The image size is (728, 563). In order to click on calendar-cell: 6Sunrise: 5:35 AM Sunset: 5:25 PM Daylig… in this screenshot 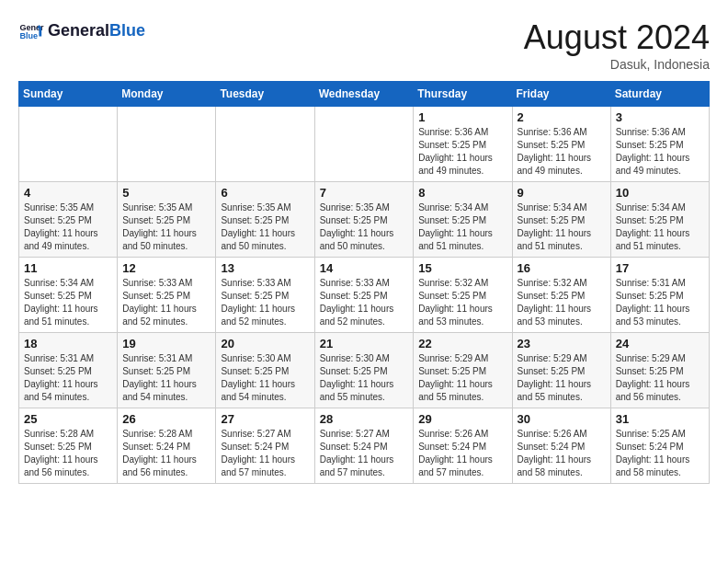, I will do `click(265, 220)`.